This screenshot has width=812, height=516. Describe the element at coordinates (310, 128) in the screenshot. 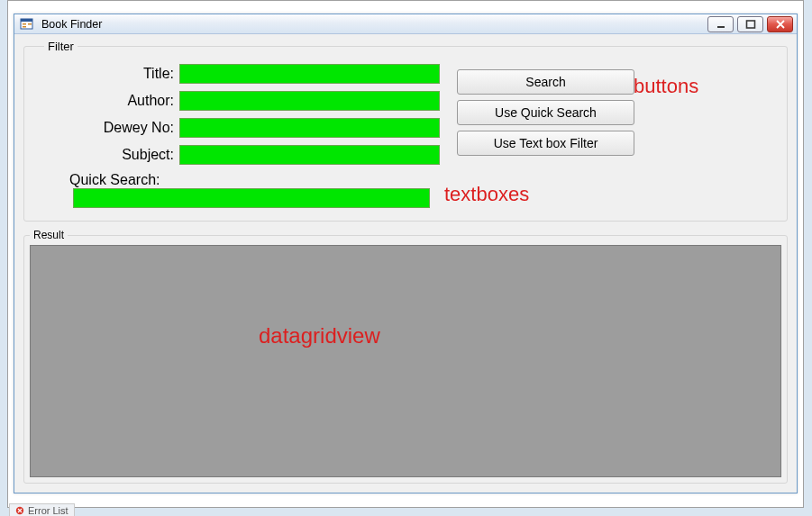

I see `input-dewey` at that location.